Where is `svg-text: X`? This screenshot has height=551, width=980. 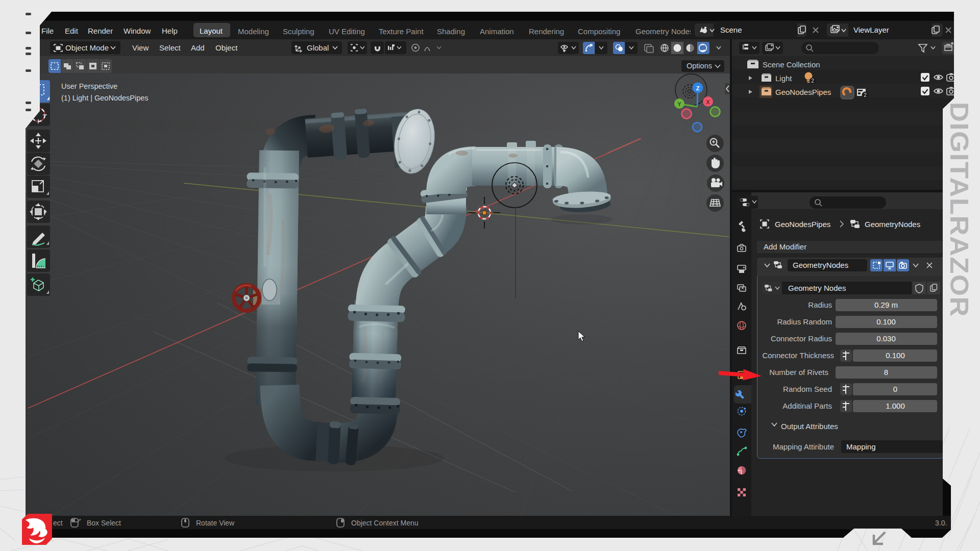 svg-text: X is located at coordinates (708, 102).